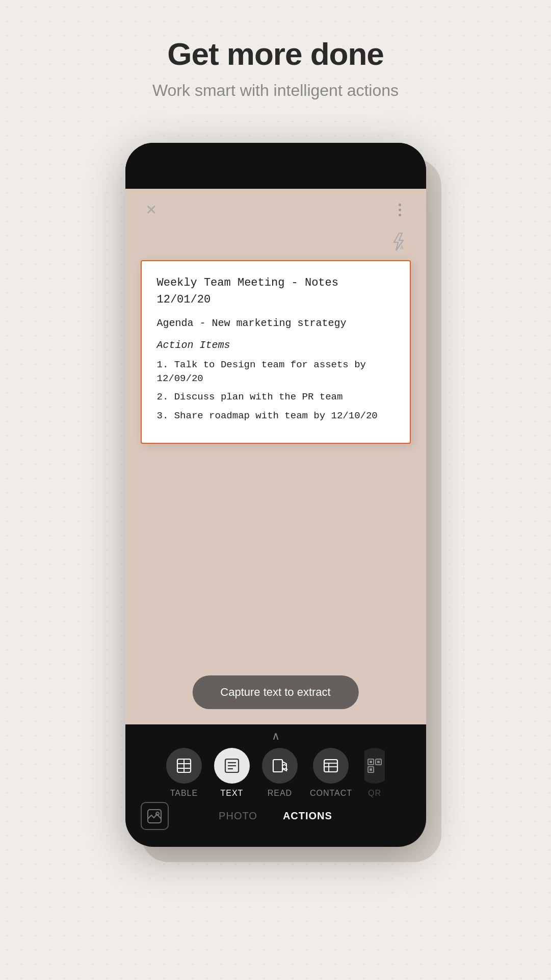 Image resolution: width=551 pixels, height=980 pixels. I want to click on mode-buttons: TABLE TEXT, so click(275, 773).